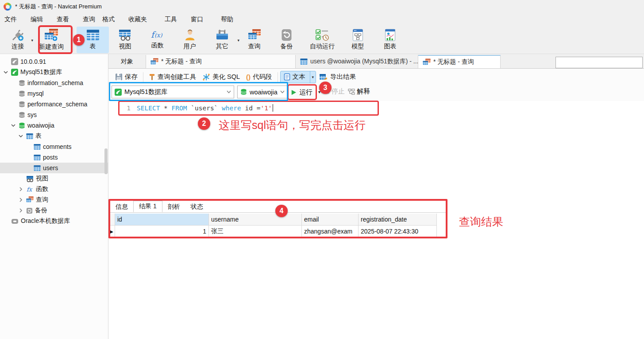 The width and height of the screenshot is (644, 339). Describe the element at coordinates (359, 91) in the screenshot. I see `explain-button: 解释` at that location.